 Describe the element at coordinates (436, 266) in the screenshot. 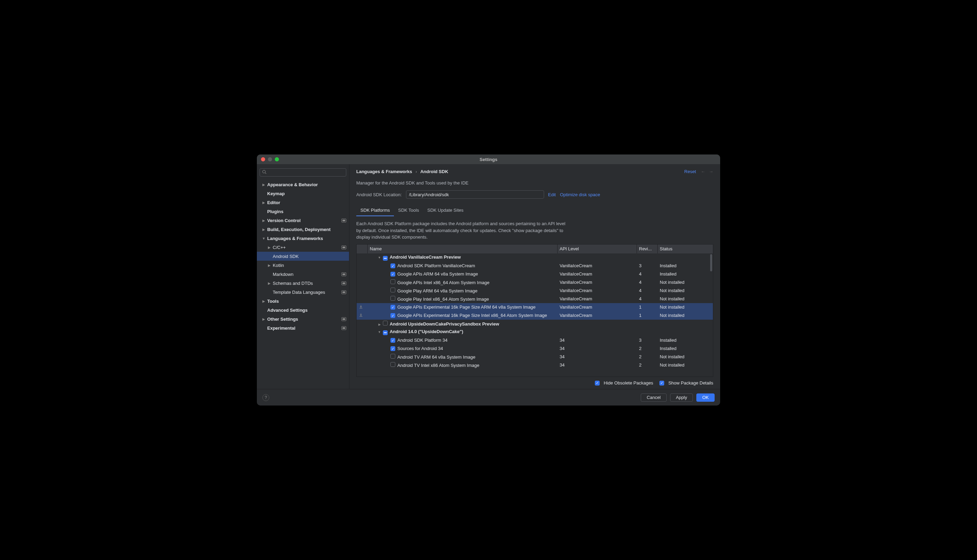

I see `item-label: Android SDK Platform VanillaIceCream` at that location.